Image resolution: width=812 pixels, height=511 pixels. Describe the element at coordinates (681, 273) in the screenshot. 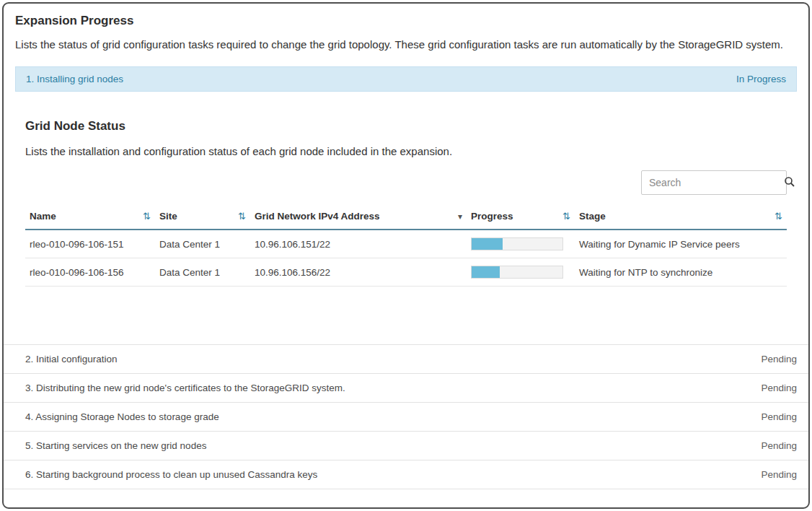

I see `cell-stage: Waiting for NTP to synchronize` at that location.